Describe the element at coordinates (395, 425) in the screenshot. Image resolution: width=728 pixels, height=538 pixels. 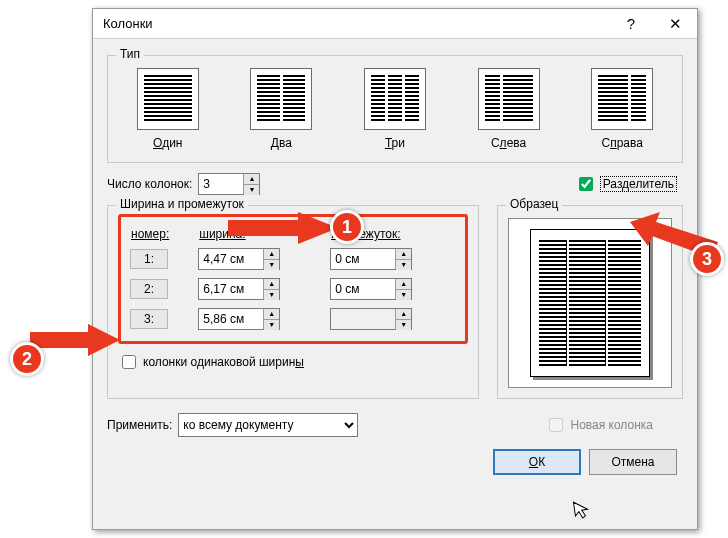
I see `apply-row: Применить: ко всему документу Новая коло…` at that location.